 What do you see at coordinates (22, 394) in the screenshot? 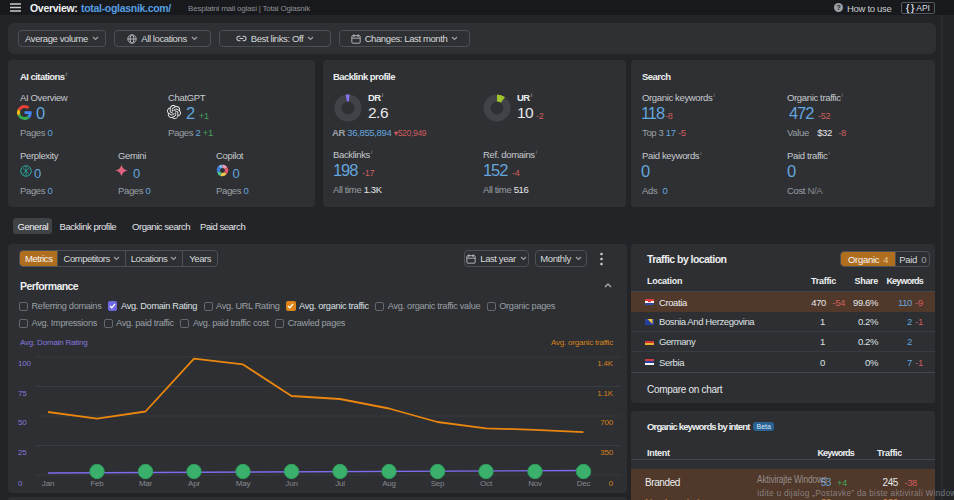
I see `svg-text: 75` at bounding box center [22, 394].